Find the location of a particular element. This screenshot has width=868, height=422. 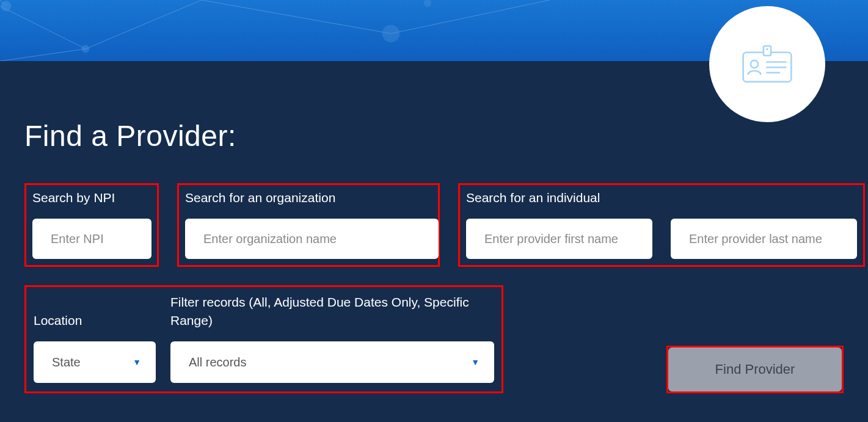

last-name-input is located at coordinates (764, 239).